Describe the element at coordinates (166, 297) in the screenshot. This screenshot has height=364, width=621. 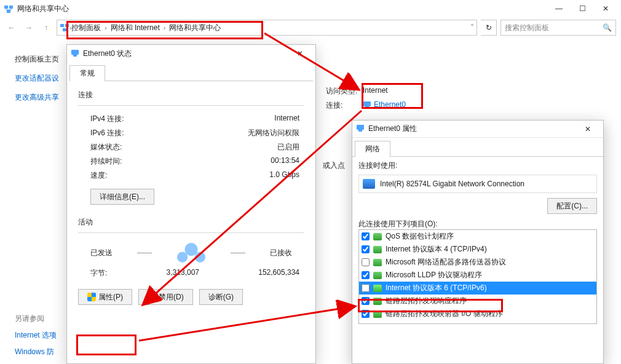
I see `disable-button: 禁用(D)` at that location.